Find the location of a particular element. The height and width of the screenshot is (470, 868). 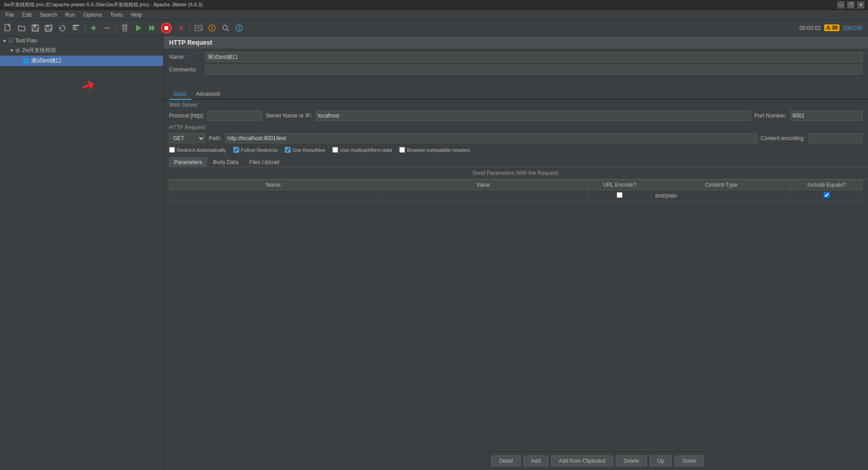

encoding-label: Content encoding: is located at coordinates (783, 138).